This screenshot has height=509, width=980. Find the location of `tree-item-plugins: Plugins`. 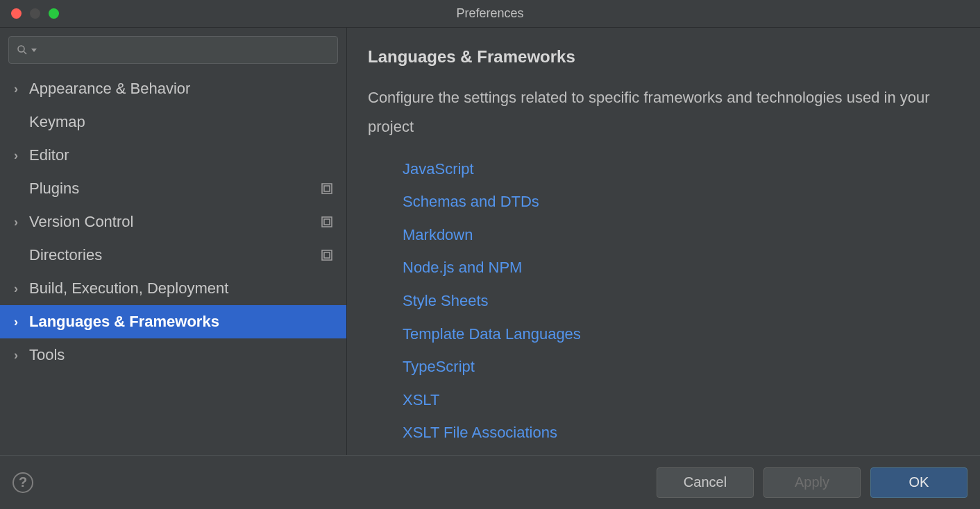

tree-item-plugins: Plugins is located at coordinates (174, 189).